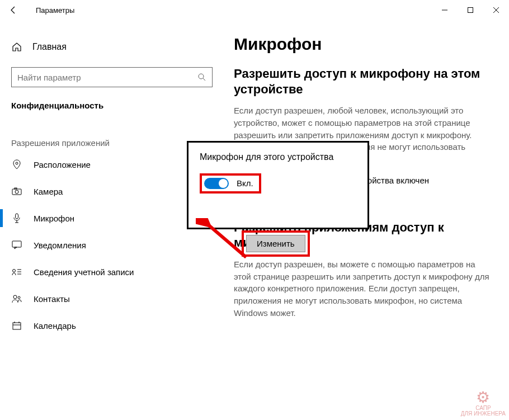 This screenshot has width=509, height=420. I want to click on window-controls, so click(470, 10).